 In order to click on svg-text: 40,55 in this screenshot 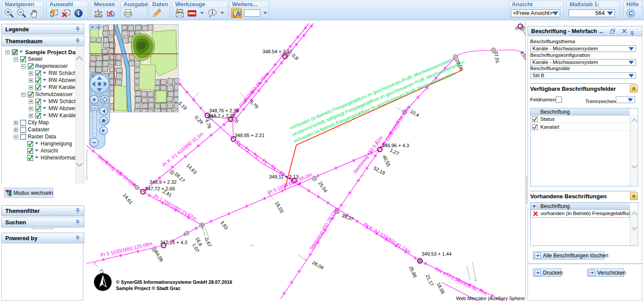, I will do `click(386, 161)`.